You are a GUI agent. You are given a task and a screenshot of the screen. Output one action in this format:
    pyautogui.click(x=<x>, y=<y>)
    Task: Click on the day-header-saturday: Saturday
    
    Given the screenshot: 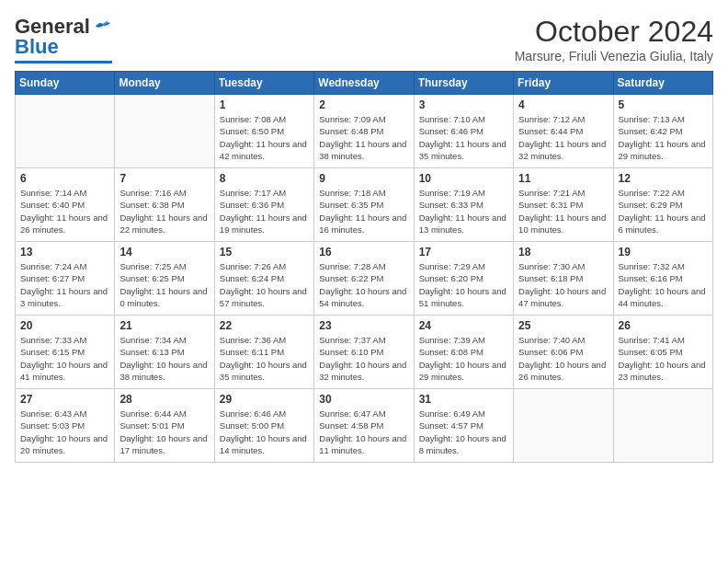 What is the action you would take?
    pyautogui.click(x=663, y=83)
    